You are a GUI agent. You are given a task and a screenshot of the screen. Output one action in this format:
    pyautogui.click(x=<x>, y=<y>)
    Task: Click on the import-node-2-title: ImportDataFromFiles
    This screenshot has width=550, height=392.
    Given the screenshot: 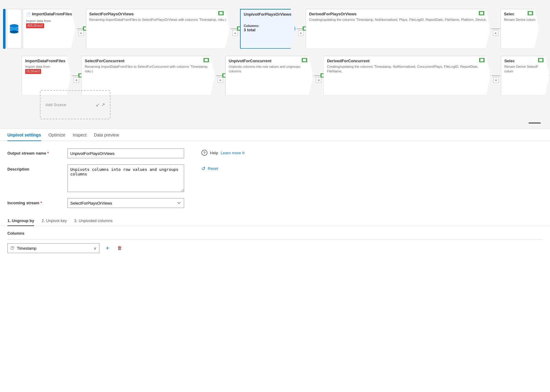 What is the action you would take?
    pyautogui.click(x=46, y=61)
    